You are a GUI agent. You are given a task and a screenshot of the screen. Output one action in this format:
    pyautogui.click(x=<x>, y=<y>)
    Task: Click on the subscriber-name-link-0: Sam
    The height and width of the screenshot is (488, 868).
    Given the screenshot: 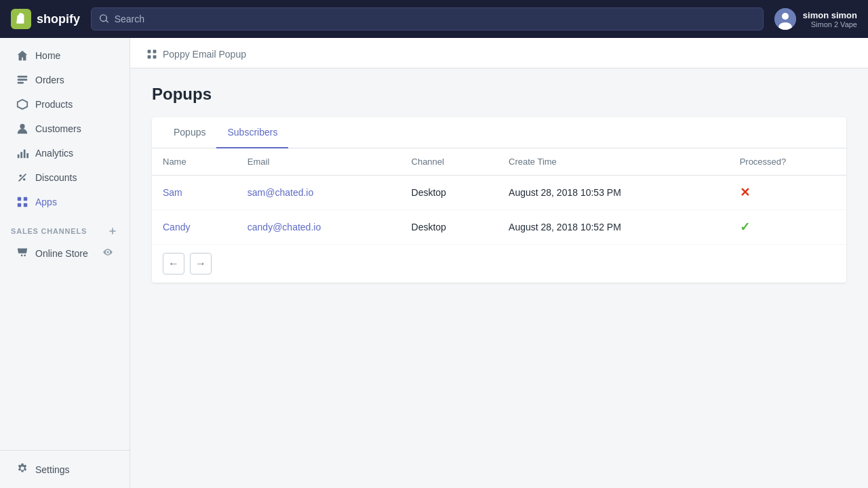 What is the action you would take?
    pyautogui.click(x=172, y=192)
    